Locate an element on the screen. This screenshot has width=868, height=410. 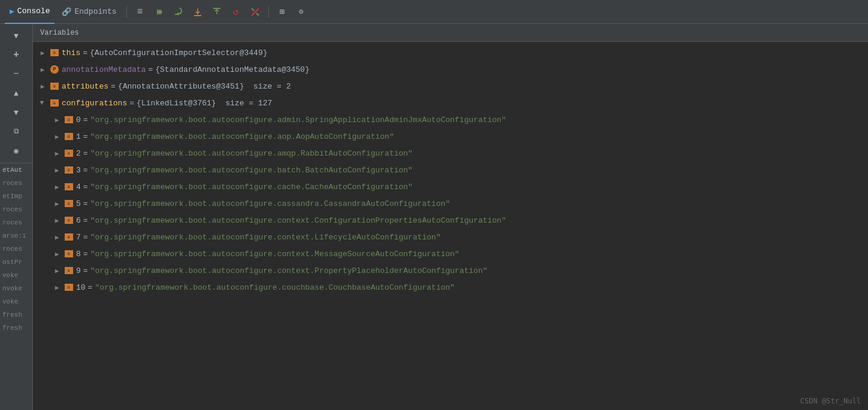
add-watch-btn: + is located at coordinates (16, 55).